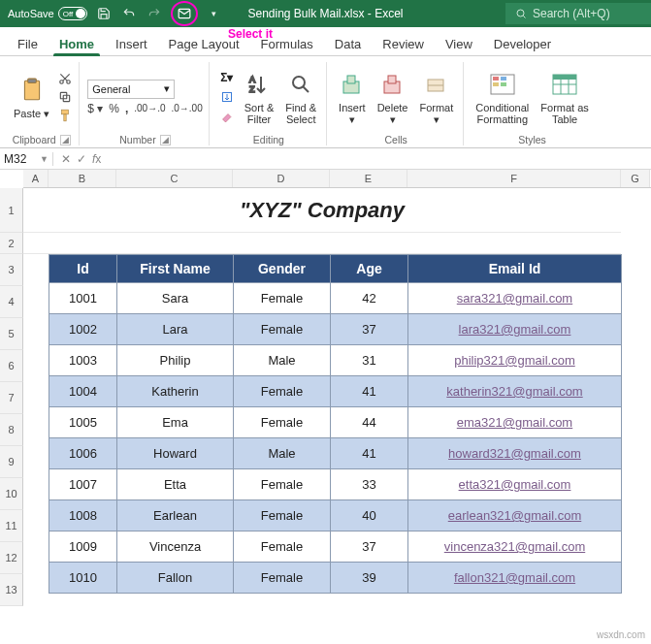 Image resolution: width=651 pixels, height=644 pixels. I want to click on format-cells-button: Format▾, so click(437, 97).